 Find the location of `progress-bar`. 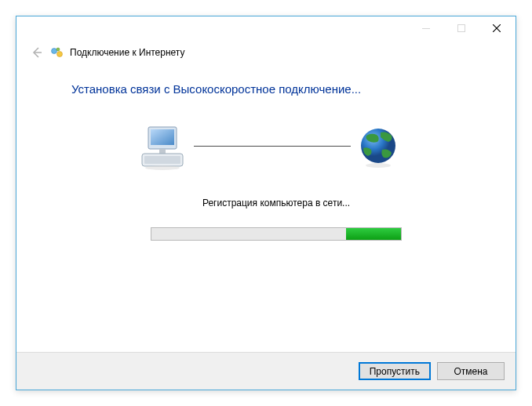

progress-bar is located at coordinates (276, 234).